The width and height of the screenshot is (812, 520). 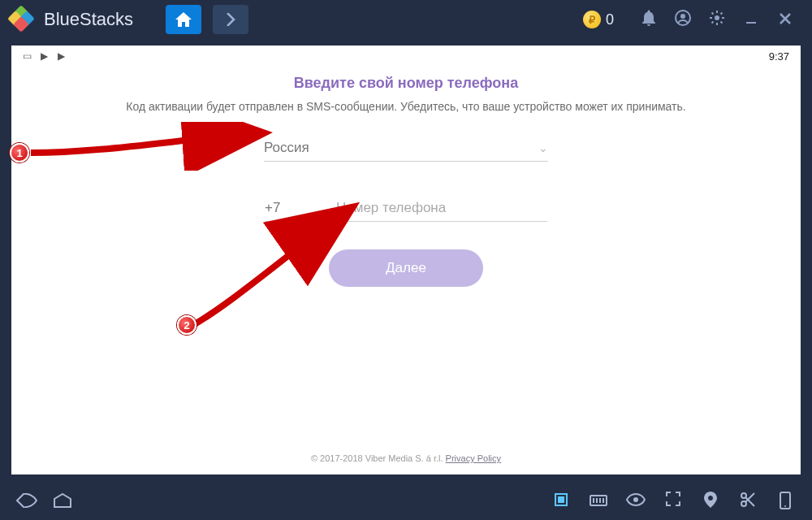 What do you see at coordinates (62, 56) in the screenshot?
I see `play-icon-2: ▶` at bounding box center [62, 56].